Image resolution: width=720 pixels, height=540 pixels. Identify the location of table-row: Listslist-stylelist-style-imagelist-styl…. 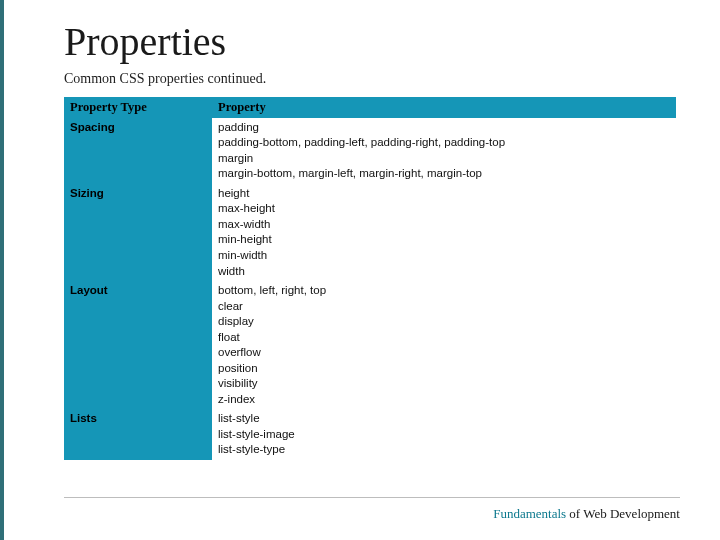
(370, 434).